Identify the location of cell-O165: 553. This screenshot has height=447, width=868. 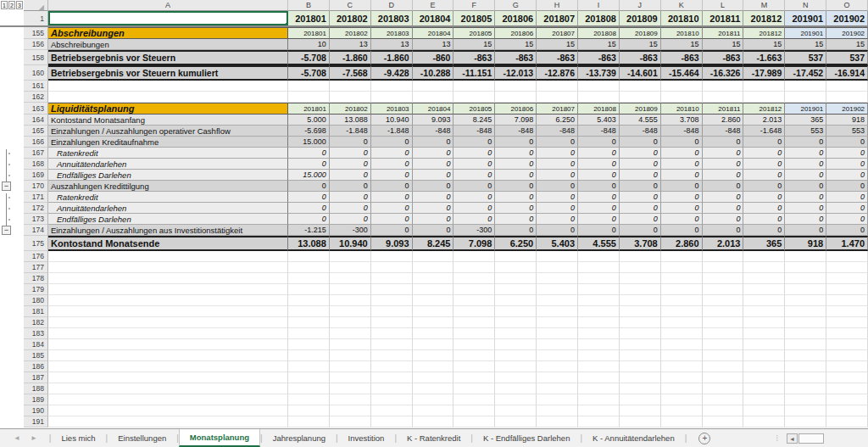
(848, 131).